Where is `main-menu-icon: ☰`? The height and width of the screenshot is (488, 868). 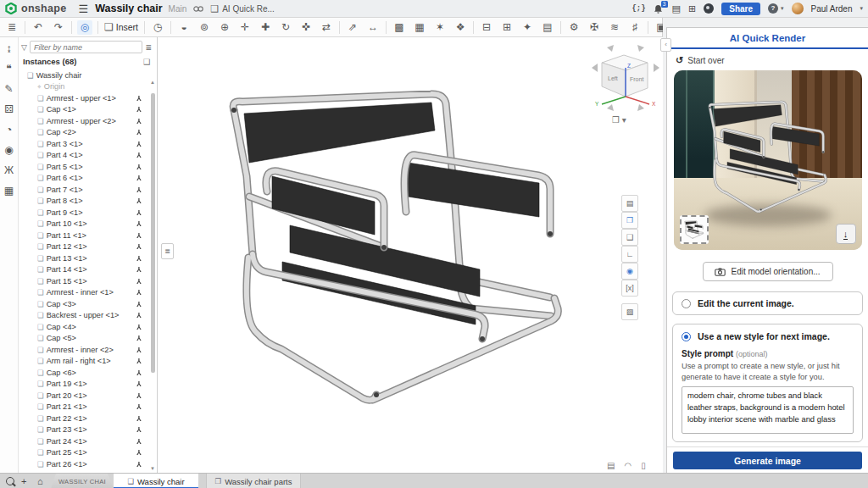
main-menu-icon: ☰ is located at coordinates (84, 8).